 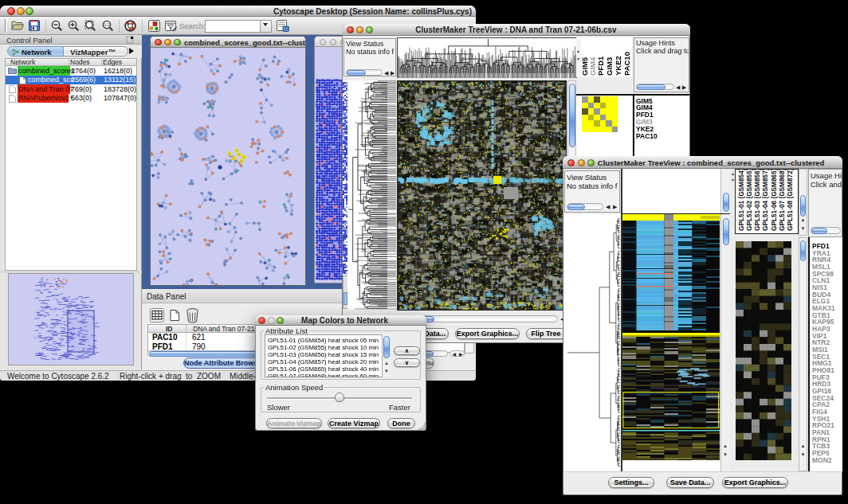 I want to click on svg-text: PFD1, so click(x=601, y=65).